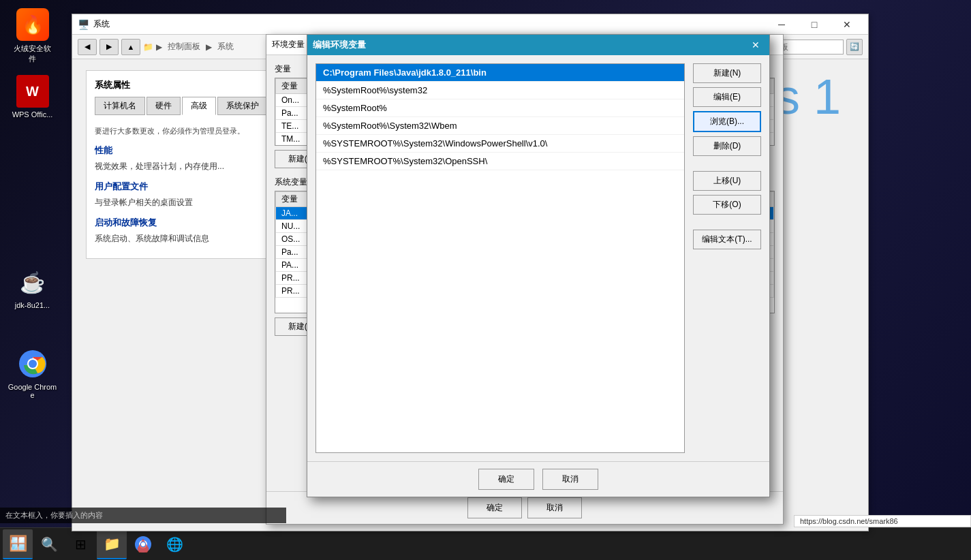 Image resolution: width=971 pixels, height=560 pixels. I want to click on tab-hardware: 硬件, so click(164, 106).